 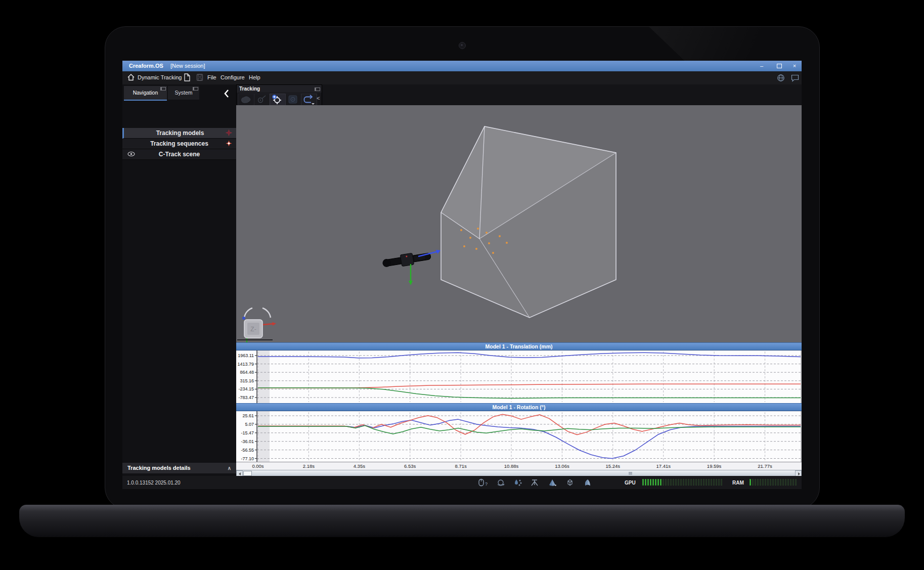 What do you see at coordinates (519, 436) in the screenshot?
I see `rotation-chart: 25.615.07-15.47-36.01-56.55-77.10` at bounding box center [519, 436].